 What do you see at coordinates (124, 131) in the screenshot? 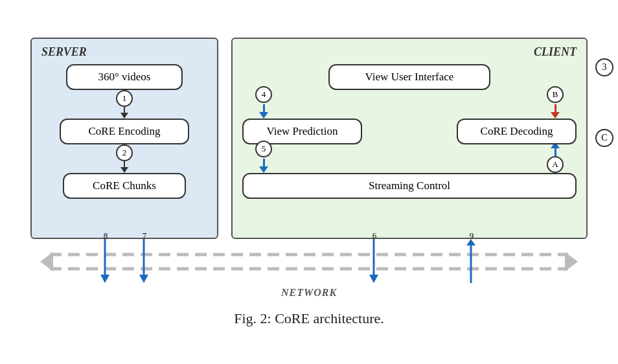
I see `server-content: 360° videos 1 CoRE Encoding 2` at bounding box center [124, 131].